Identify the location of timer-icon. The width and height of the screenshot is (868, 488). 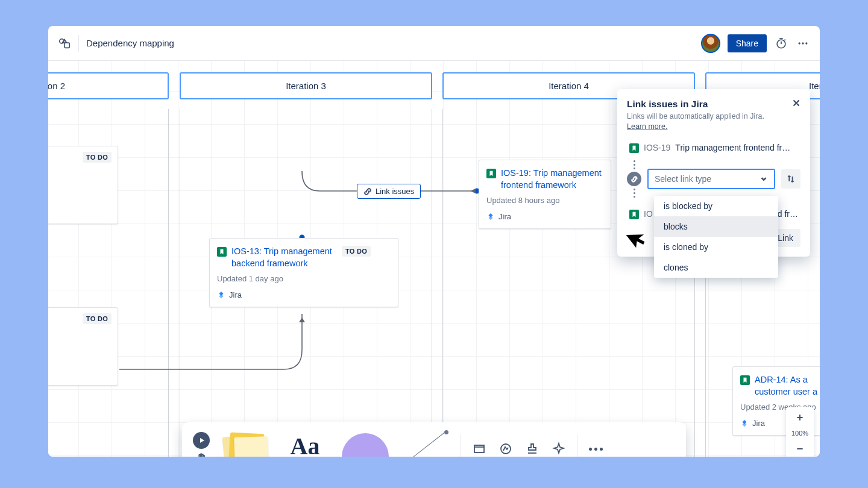
(781, 43).